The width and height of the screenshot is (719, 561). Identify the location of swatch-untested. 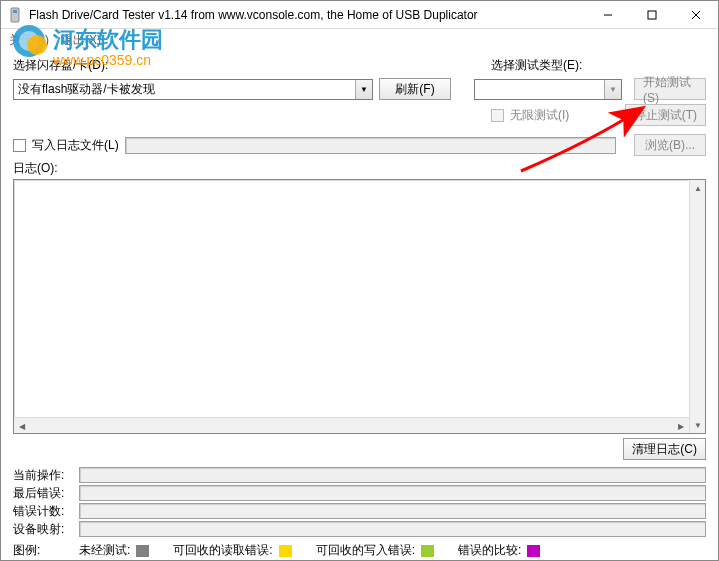
(142, 551).